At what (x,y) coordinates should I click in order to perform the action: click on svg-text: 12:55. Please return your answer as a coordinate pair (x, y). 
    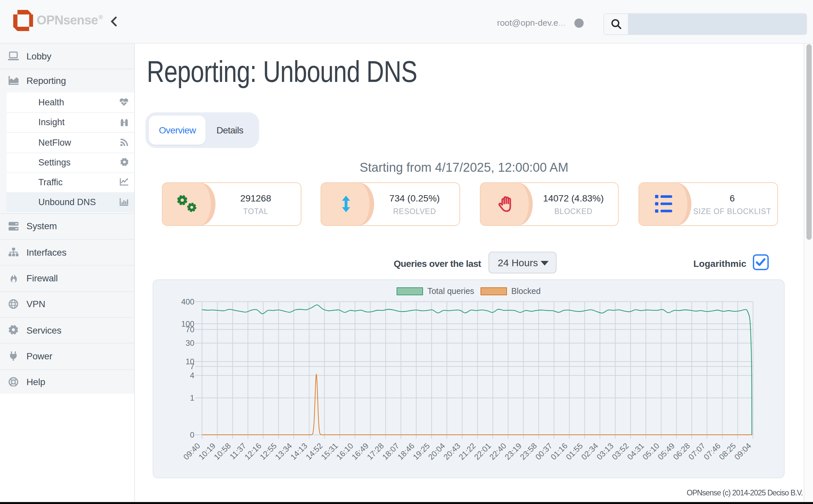
    Looking at the image, I should click on (268, 451).